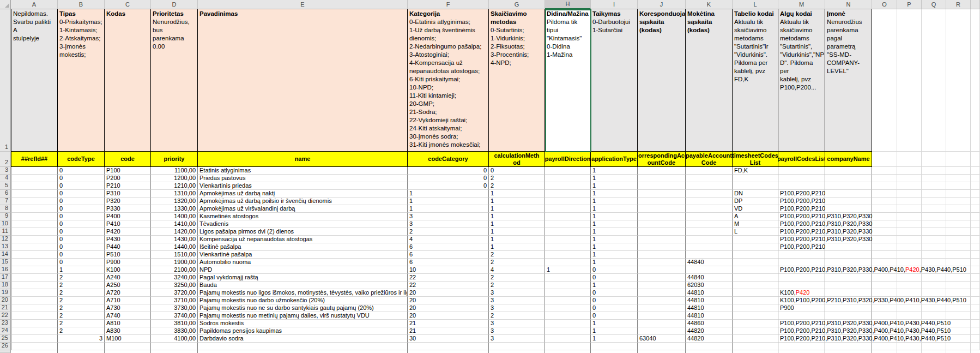 This screenshot has height=353, width=980. What do you see at coordinates (128, 232) in the screenshot?
I see `cell-C11: P420` at bounding box center [128, 232].